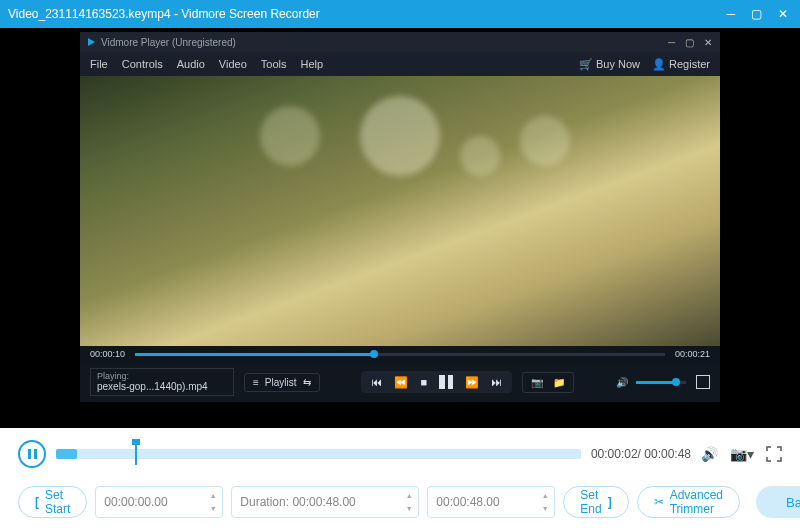  What do you see at coordinates (136, 454) in the screenshot?
I see `seek-marker` at bounding box center [136, 454].